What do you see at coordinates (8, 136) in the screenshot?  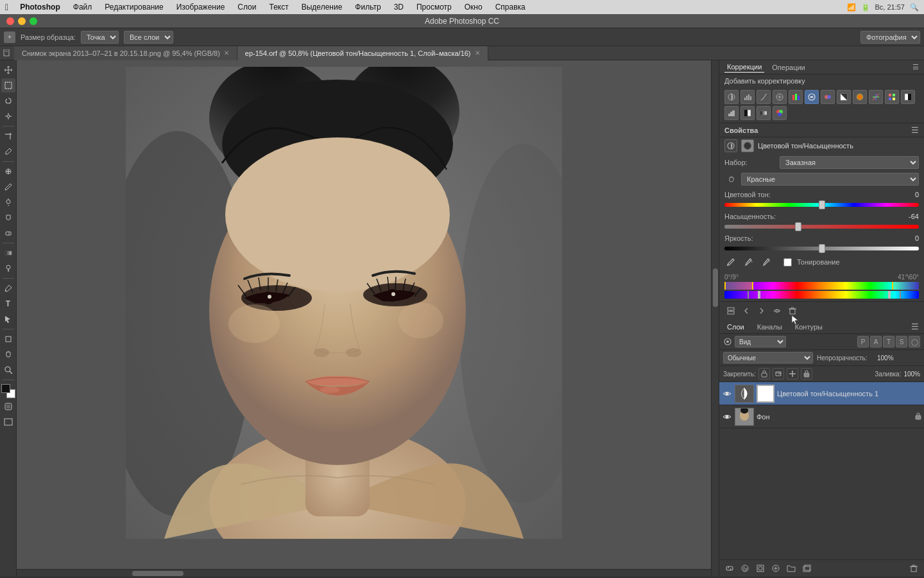 I see `crop-tool` at bounding box center [8, 136].